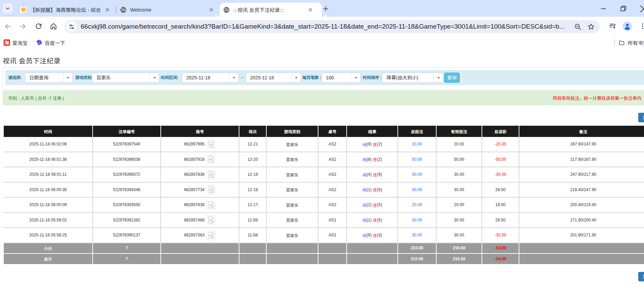 This screenshot has height=293, width=644. Describe the element at coordinates (501, 144) in the screenshot. I see `cell-payout: -20.00` at that location.